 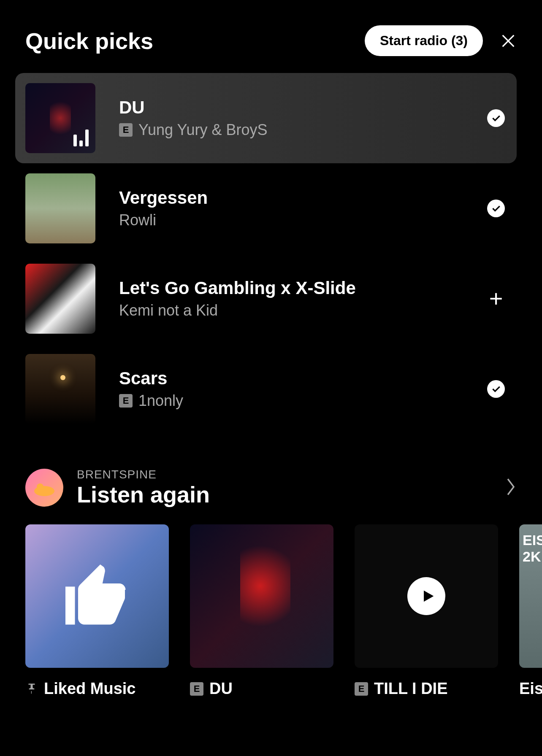 What do you see at coordinates (90, 688) in the screenshot?
I see `album-label: Liked Music` at bounding box center [90, 688].